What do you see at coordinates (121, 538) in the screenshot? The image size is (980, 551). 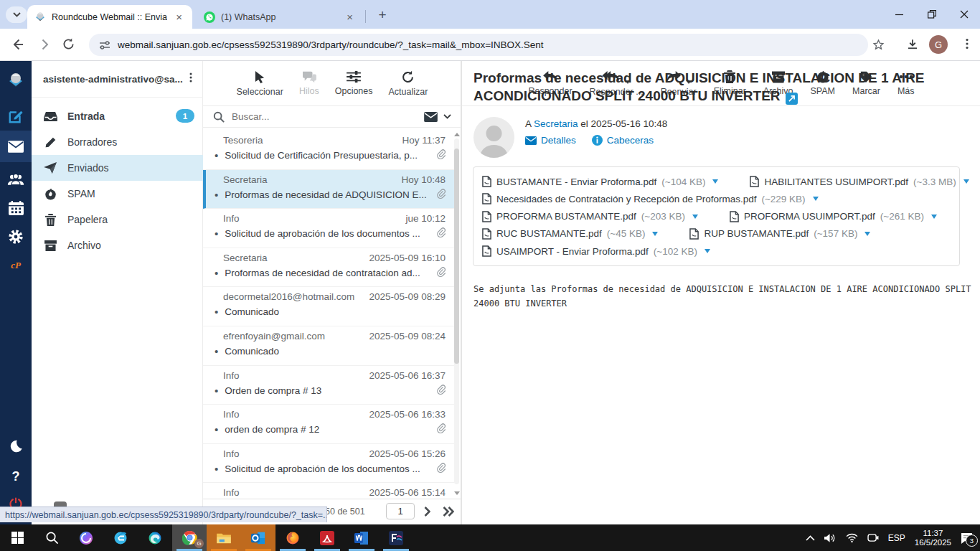 I see `internet-explorer-icon` at bounding box center [121, 538].